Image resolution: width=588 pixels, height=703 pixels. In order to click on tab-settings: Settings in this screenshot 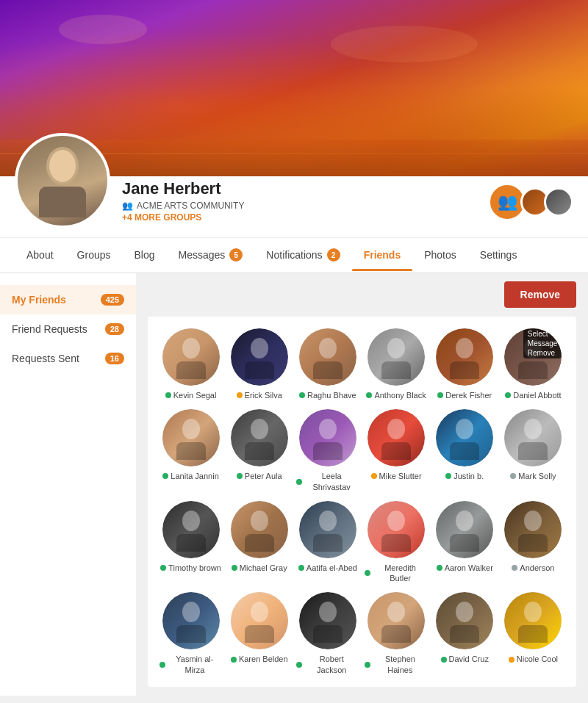, I will do `click(498, 255)`.